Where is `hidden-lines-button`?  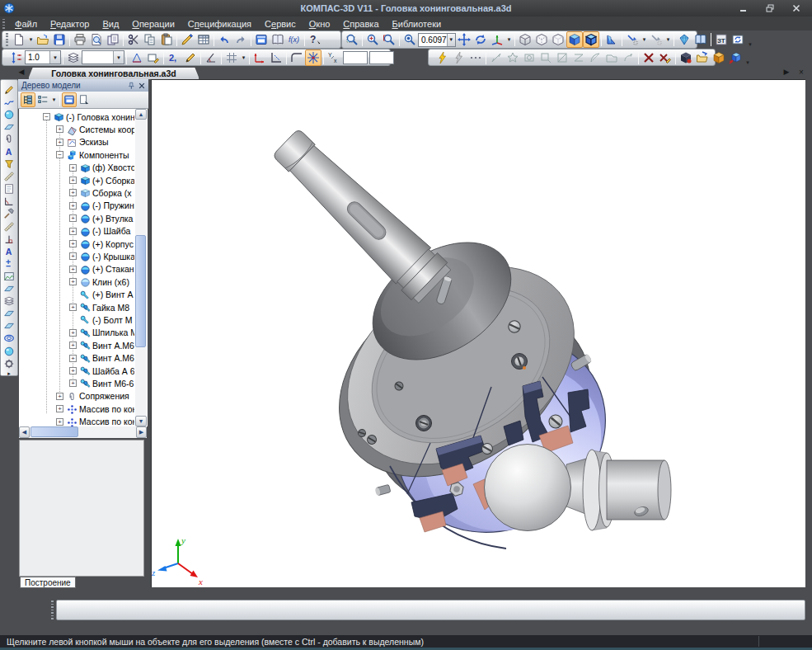 hidden-lines-button is located at coordinates (542, 40).